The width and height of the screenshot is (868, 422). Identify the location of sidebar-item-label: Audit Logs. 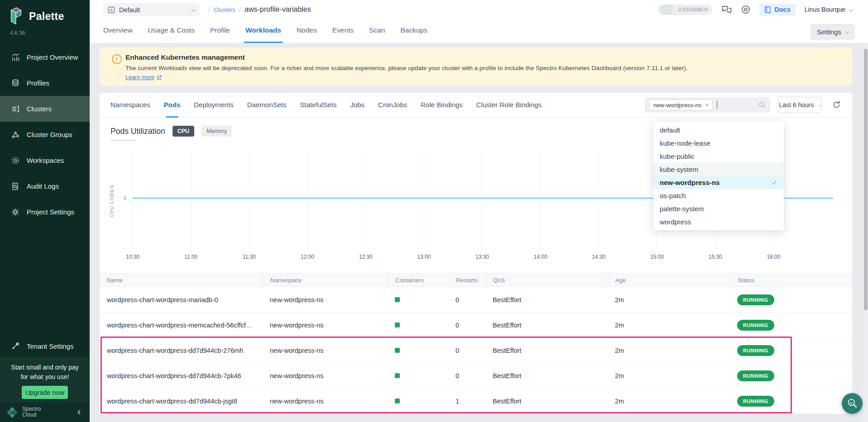
(43, 186).